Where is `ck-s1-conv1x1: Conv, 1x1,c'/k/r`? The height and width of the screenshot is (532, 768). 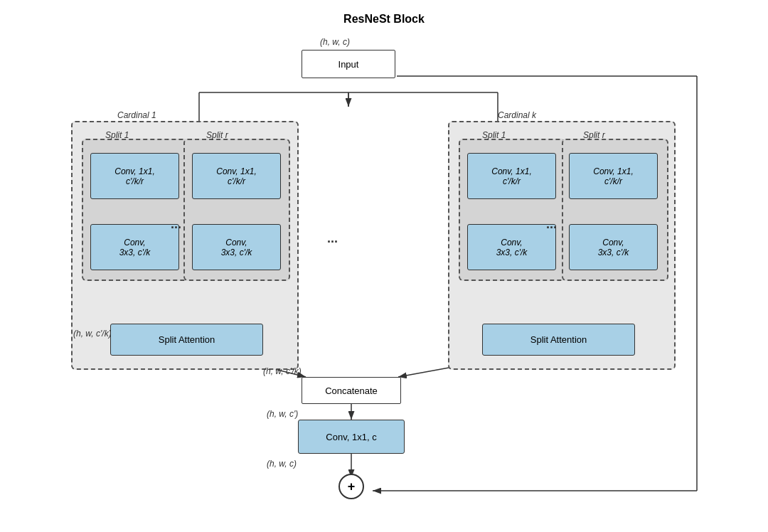 ck-s1-conv1x1: Conv, 1x1,c'/k/r is located at coordinates (512, 176).